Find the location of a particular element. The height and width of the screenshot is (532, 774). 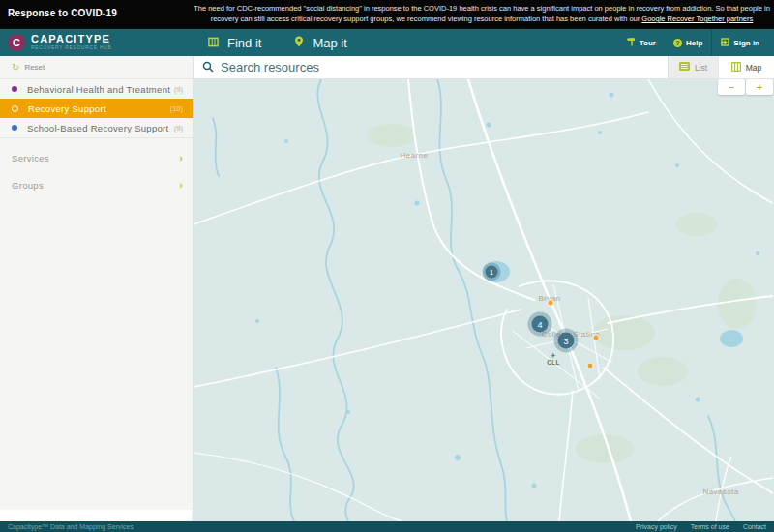

brand-tagline: RECOVERY RESOURCE HUB is located at coordinates (72, 48).